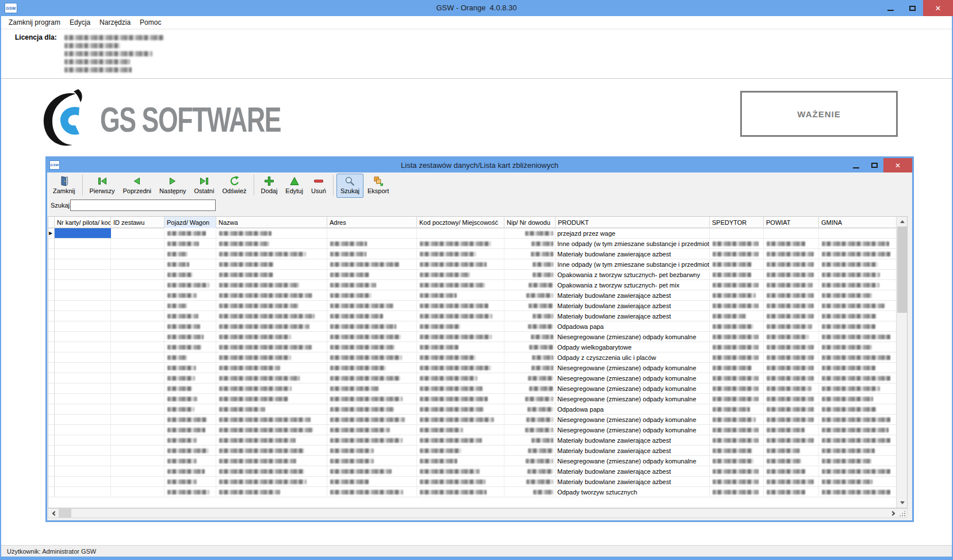  What do you see at coordinates (819, 114) in the screenshot?
I see `wazenie-button: WAŻENIE` at bounding box center [819, 114].